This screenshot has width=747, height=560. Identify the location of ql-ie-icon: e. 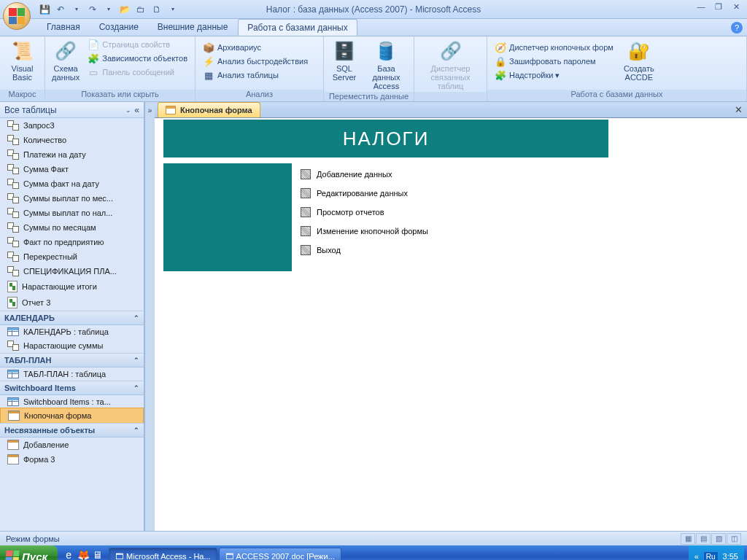
(69, 554).